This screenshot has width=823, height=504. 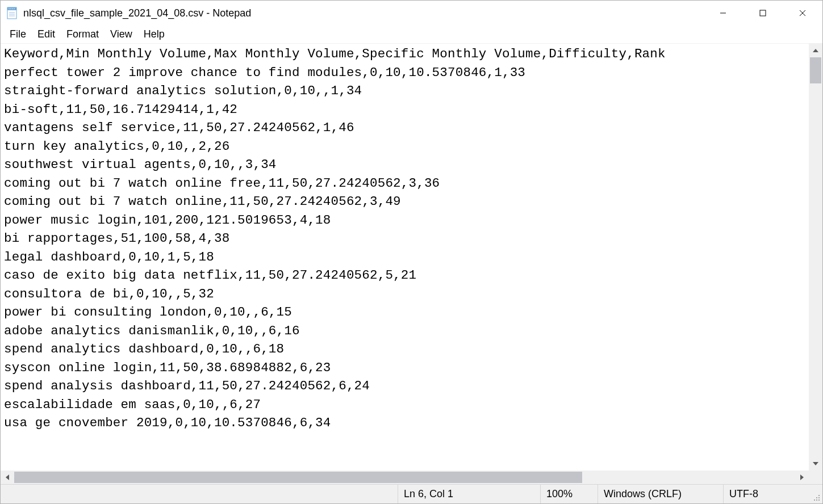 What do you see at coordinates (661, 494) in the screenshot?
I see `status-eol: Windows (CRLF)` at bounding box center [661, 494].